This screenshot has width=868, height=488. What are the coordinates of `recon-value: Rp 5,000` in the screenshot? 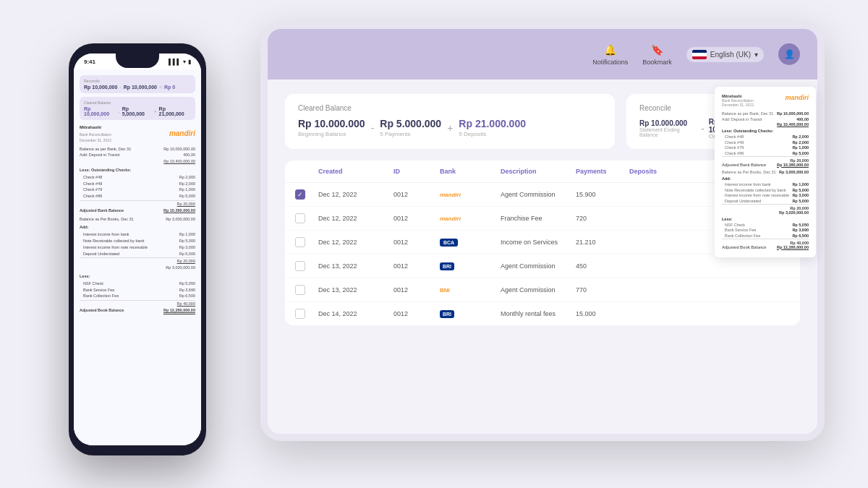 It's located at (800, 201).